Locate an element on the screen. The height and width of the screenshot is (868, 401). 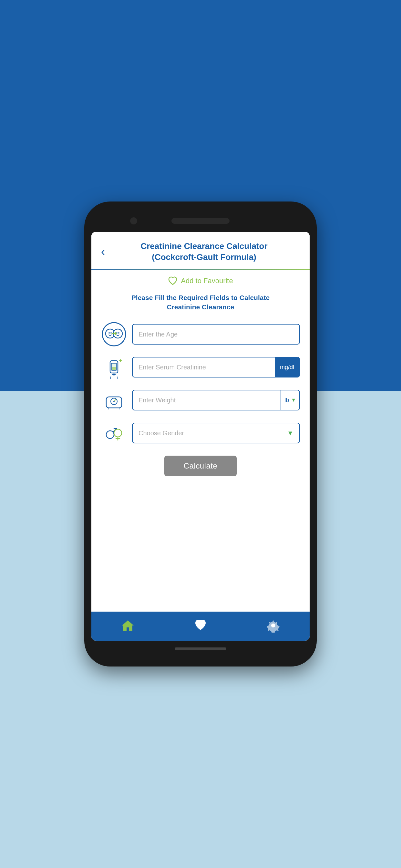
speaker is located at coordinates (201, 221).